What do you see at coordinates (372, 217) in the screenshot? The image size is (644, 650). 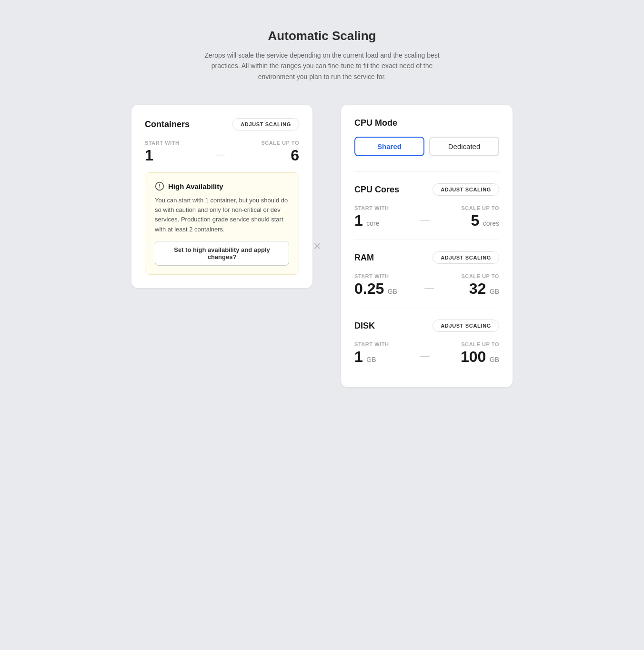 I see `cpu-cores-start-col: START WITH 1 core` at bounding box center [372, 217].